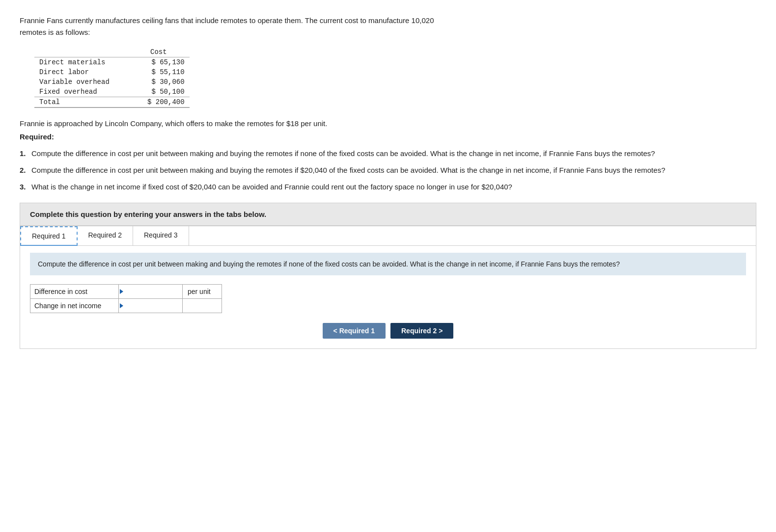 The image size is (776, 532). I want to click on question-number: 3., so click(24, 187).